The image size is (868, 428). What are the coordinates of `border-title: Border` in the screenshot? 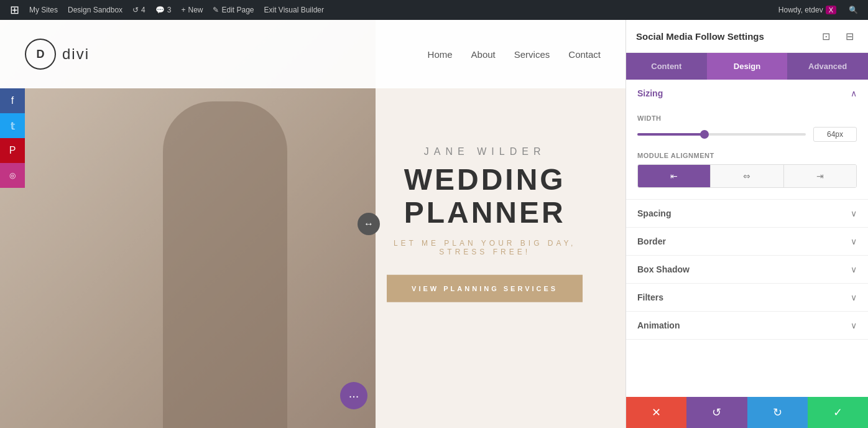 It's located at (652, 241).